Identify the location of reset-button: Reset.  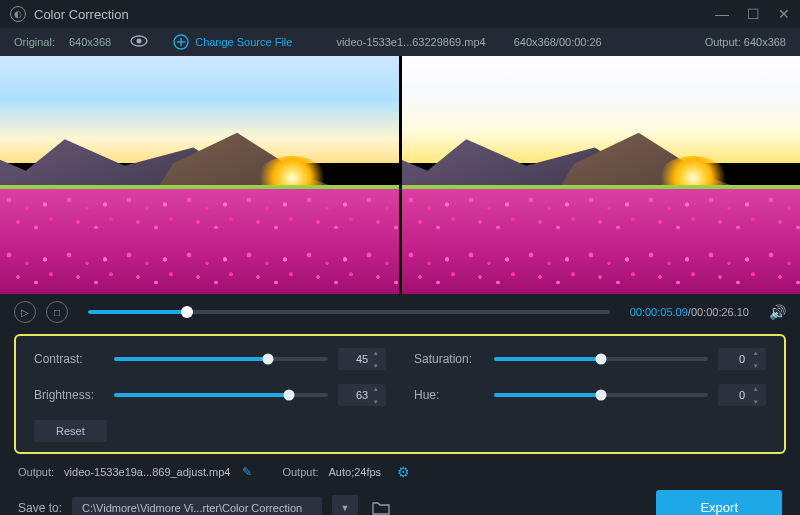
(70, 431).